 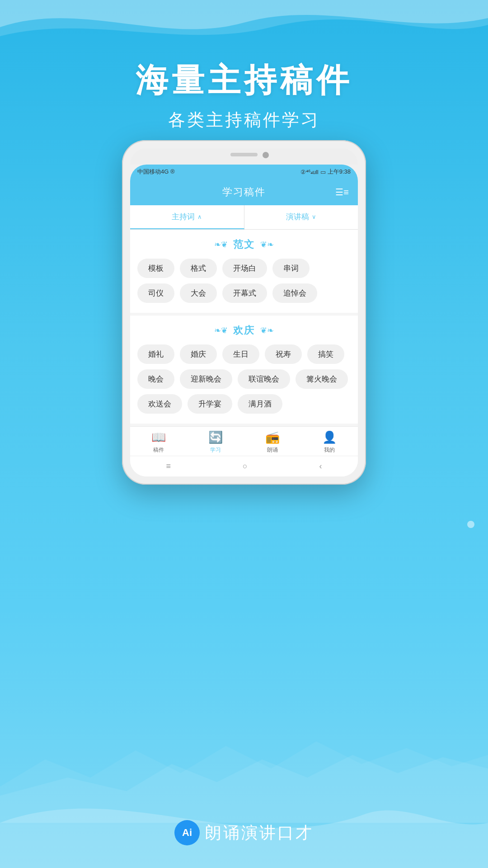 What do you see at coordinates (291, 269) in the screenshot?
I see `tag-chuanci: 串词` at bounding box center [291, 269].